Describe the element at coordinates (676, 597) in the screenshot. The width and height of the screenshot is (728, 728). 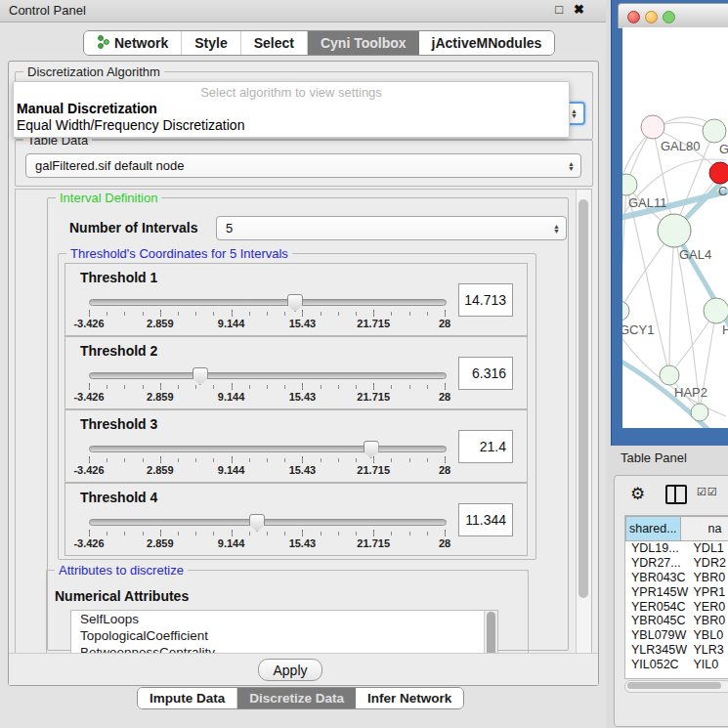
I see `node-table: shared... na YDL19...YDL1 YDR27...YDR2 Y…` at that location.